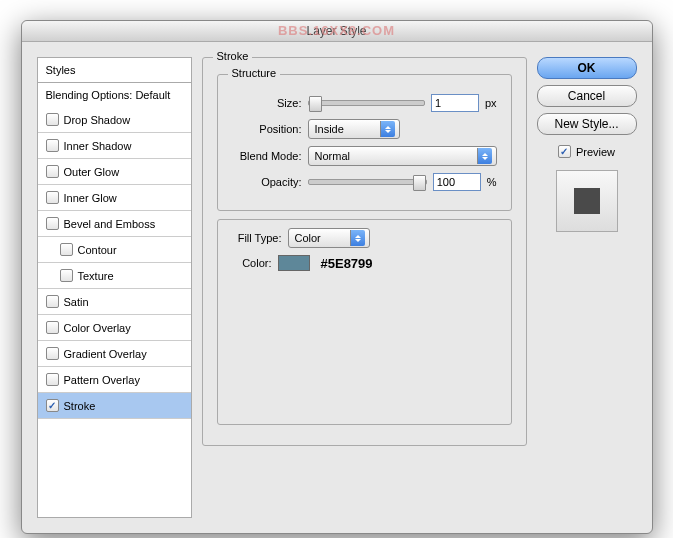 This screenshot has width=673, height=538. What do you see at coordinates (347, 264) in the screenshot?
I see `color-hex: #5E8799` at bounding box center [347, 264].